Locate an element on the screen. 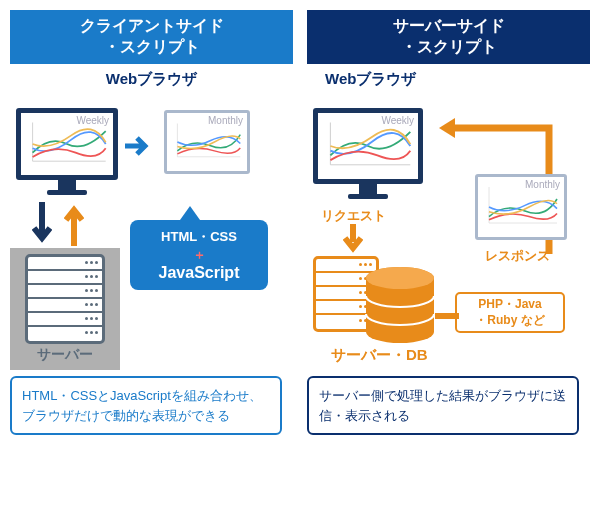 The height and width of the screenshot is (508, 600). chart-title-monthly-right: Monthly is located at coordinates (542, 184).